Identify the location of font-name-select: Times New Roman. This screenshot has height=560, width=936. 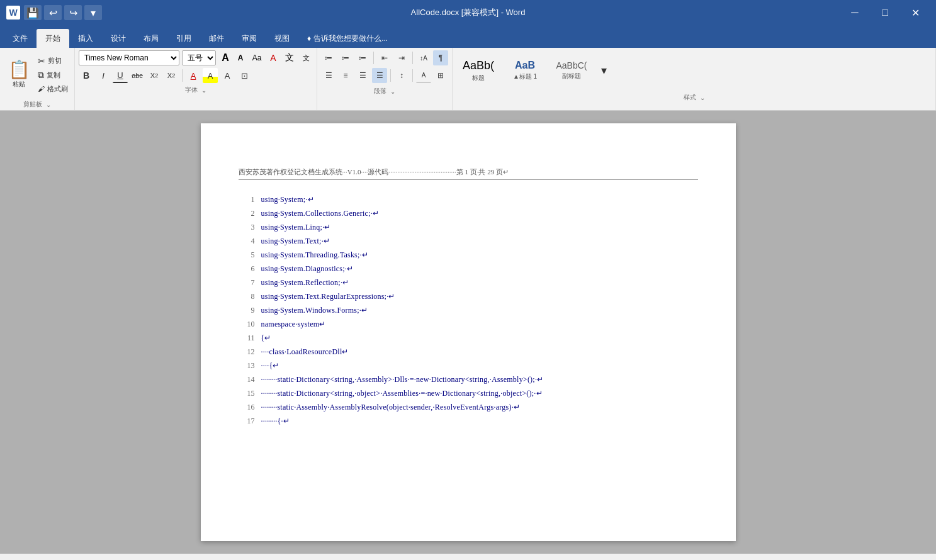
(129, 58).